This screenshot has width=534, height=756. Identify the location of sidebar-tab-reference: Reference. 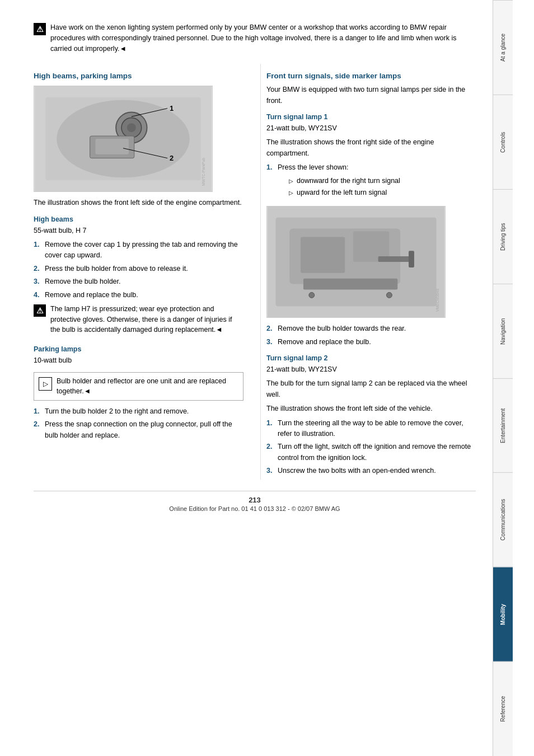
(503, 708).